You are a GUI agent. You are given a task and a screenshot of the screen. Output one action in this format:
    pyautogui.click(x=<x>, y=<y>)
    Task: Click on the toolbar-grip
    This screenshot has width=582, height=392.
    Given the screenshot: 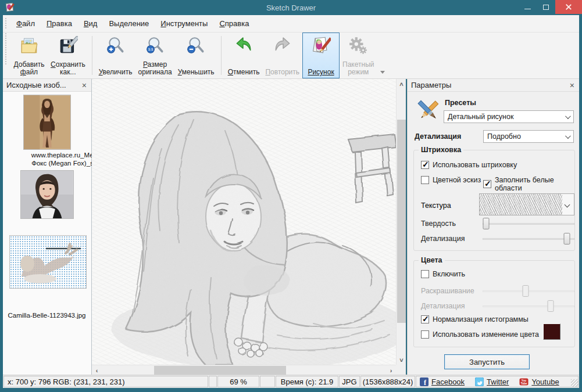 What is the action you would take?
    pyautogui.click(x=6, y=23)
    